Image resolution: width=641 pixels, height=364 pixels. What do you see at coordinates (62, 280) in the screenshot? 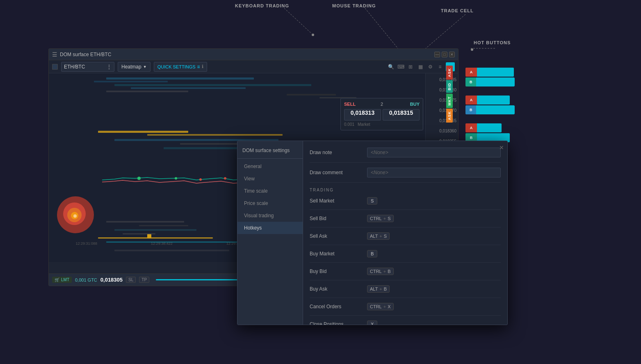
I see `lmt-badge: 🛒 LMT` at bounding box center [62, 280].